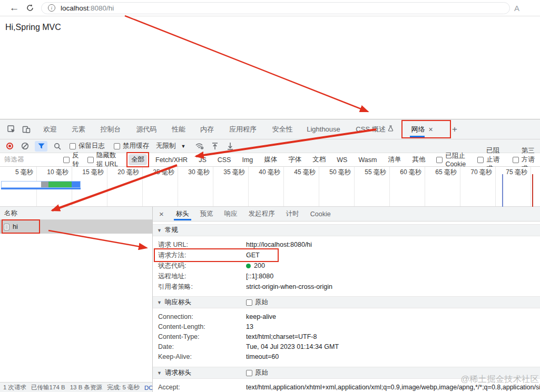 Image resolution: width=540 pixels, height=392 pixels. What do you see at coordinates (249, 303) in the screenshot?
I see `response-raw-checkbox` at bounding box center [249, 303].